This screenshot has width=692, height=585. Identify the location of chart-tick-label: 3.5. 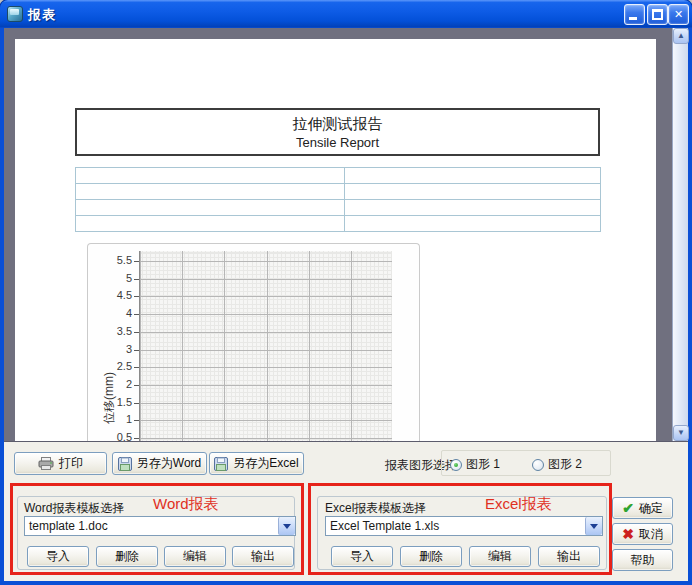
(110, 331).